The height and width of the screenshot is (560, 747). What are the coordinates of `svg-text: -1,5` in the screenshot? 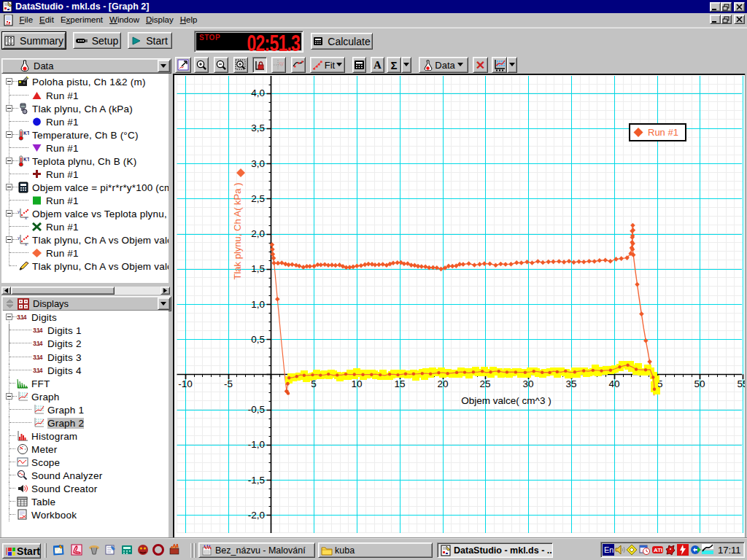 It's located at (257, 480).